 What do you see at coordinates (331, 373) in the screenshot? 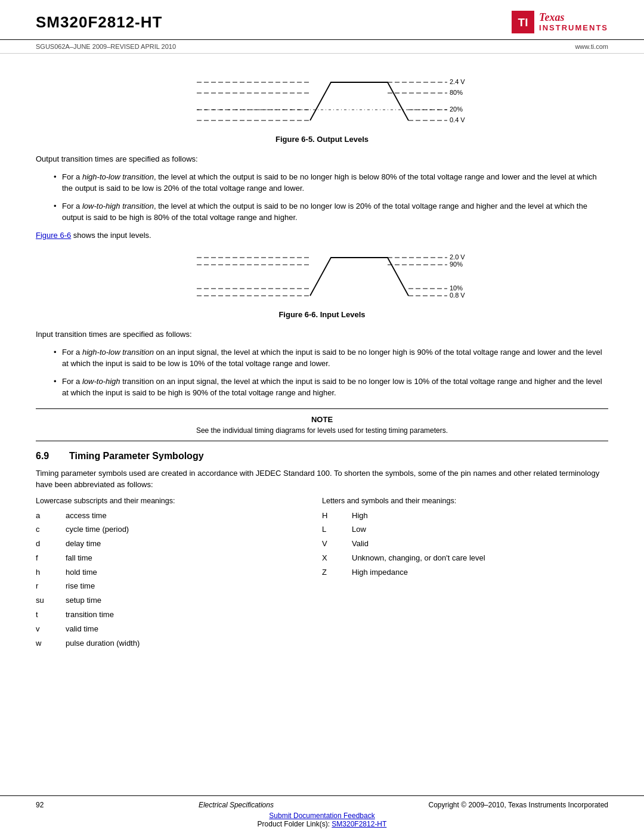
I see `input-bullet-list: For a high-to-low transition on an input…` at bounding box center [331, 373].